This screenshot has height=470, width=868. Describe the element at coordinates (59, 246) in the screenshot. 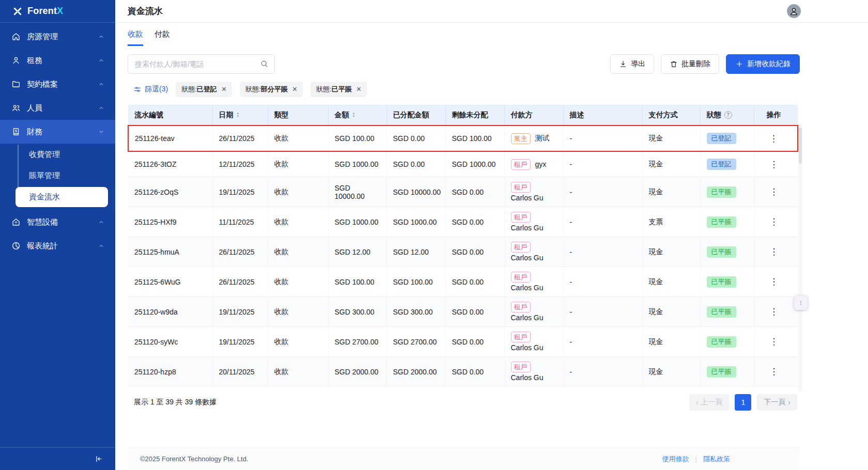

I see `sidebar-item-label: 報表統計` at that location.